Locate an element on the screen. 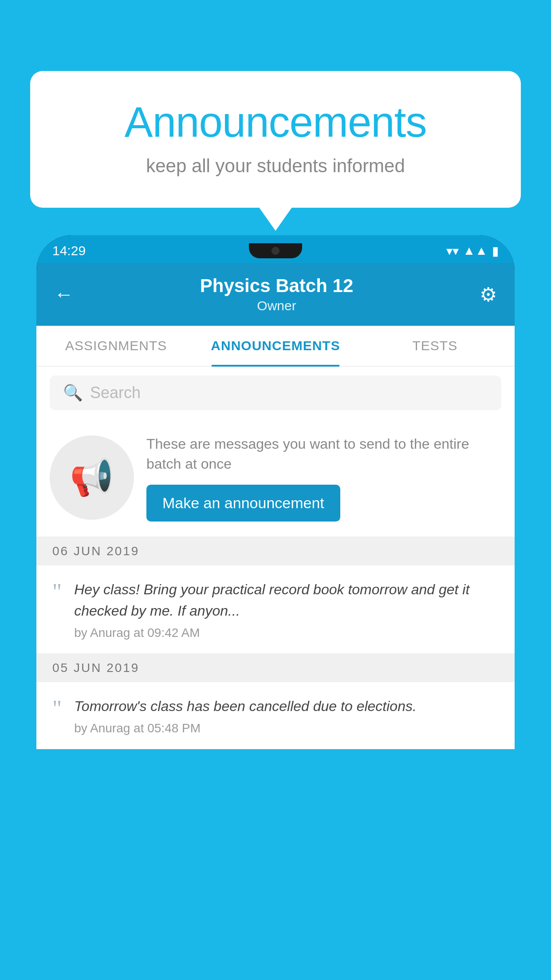 This screenshot has height=980, width=551. promo-right: These are messages you want to send to t… is located at coordinates (324, 478).